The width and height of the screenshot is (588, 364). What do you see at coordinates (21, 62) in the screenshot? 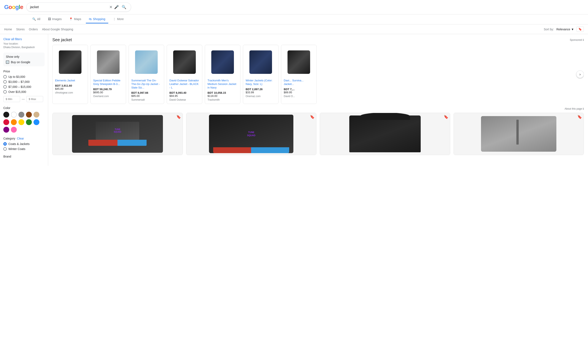
I see `buy-on-google-label: Buy on Google` at bounding box center [21, 62].